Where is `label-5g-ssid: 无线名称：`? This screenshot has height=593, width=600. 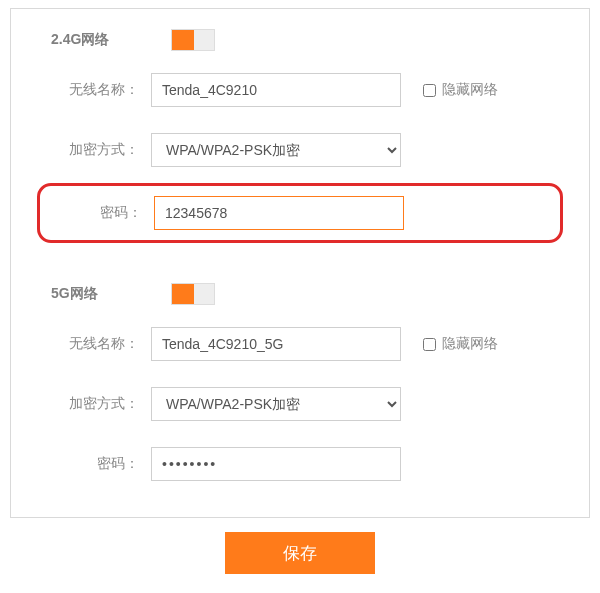
label-5g-ssid: 无线名称： is located at coordinates (101, 344).